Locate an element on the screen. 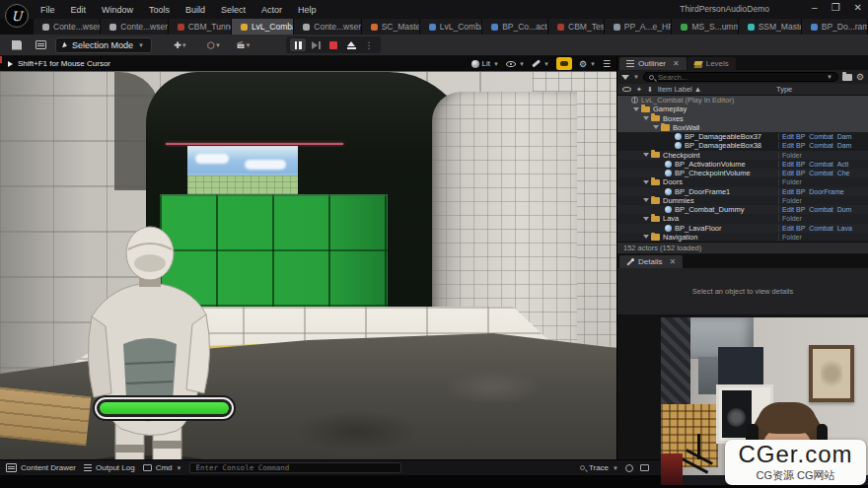 The image size is (868, 488). edit-blueprint-link: Edit BP_Combat_Lava is located at coordinates (822, 229).